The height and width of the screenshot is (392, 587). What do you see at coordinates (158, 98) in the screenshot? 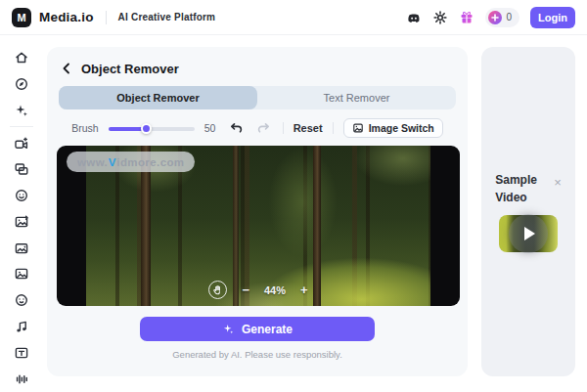
I see `tab-object-remover: Object Remover` at bounding box center [158, 98].